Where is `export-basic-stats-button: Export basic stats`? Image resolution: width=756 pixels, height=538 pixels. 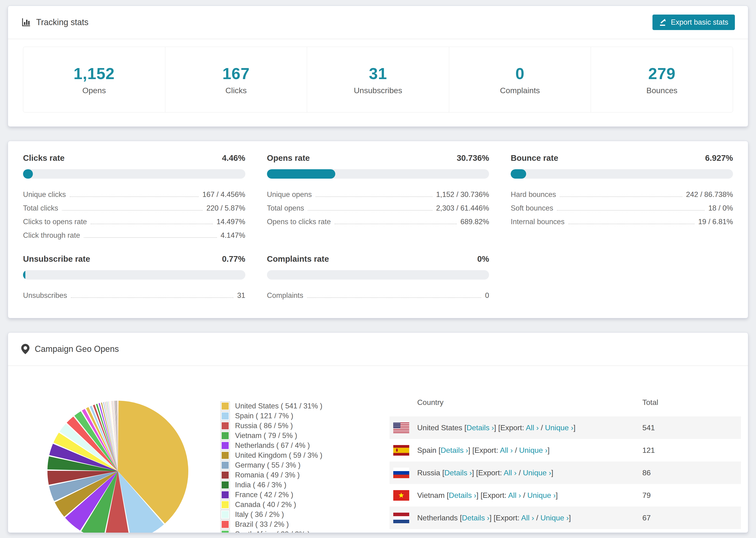
export-basic-stats-button: Export basic stats is located at coordinates (694, 23).